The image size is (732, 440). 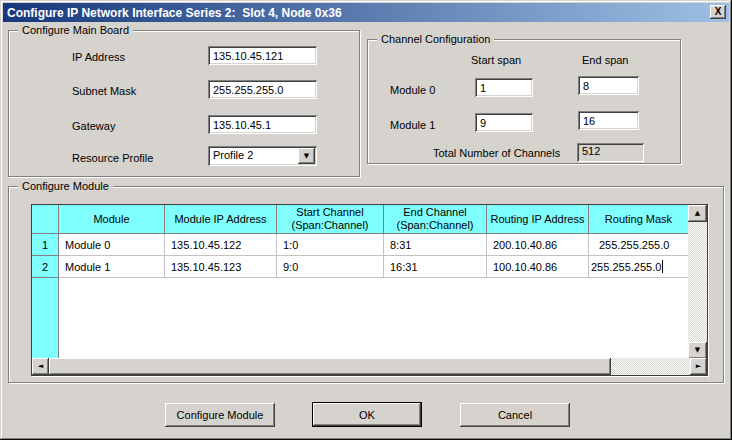 I want to click on row2-start-channel-cell: 9:0, so click(x=330, y=267).